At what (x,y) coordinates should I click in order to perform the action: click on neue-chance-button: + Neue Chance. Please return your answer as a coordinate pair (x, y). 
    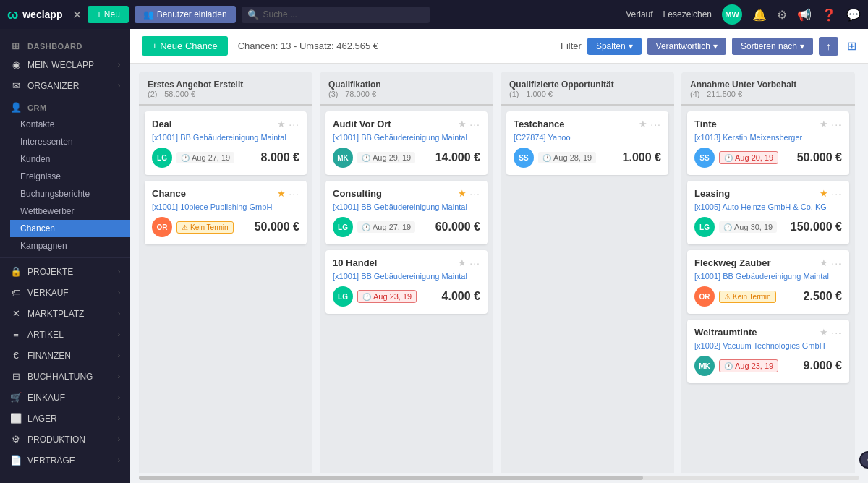
    Looking at the image, I should click on (185, 46).